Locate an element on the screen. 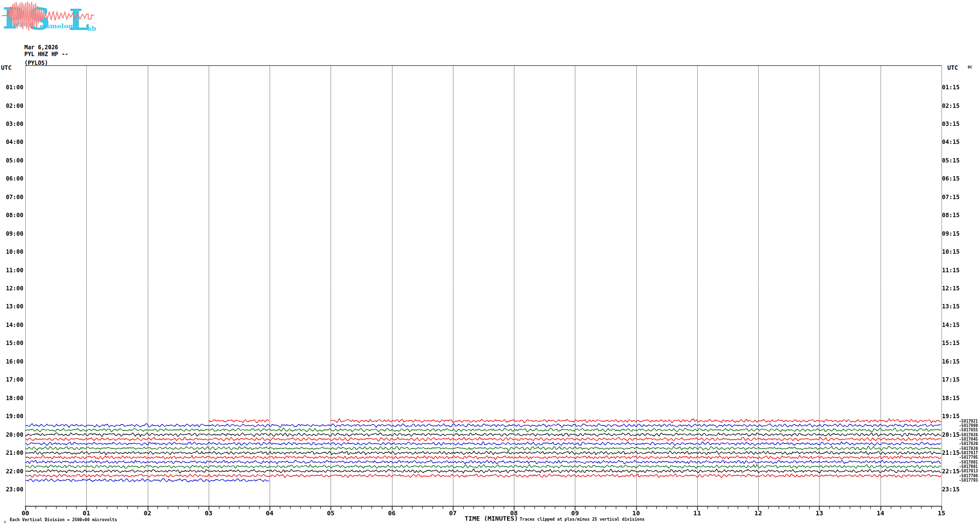 This screenshot has height=527, width=980. left-hour-label: 17:00 is located at coordinates (12, 380).